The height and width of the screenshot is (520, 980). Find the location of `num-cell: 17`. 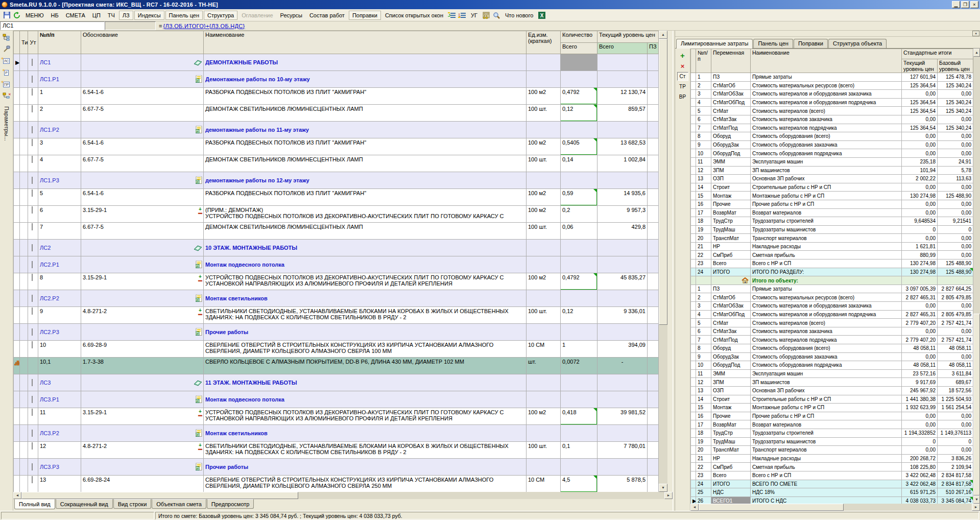

num-cell: 17 is located at coordinates (704, 212).